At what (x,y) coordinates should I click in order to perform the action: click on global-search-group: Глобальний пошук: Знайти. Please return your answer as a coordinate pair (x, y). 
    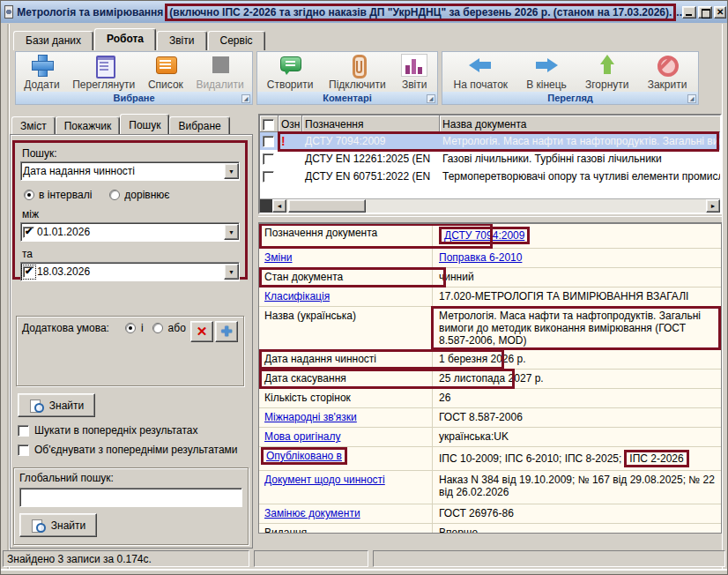
    Looking at the image, I should click on (130, 506).